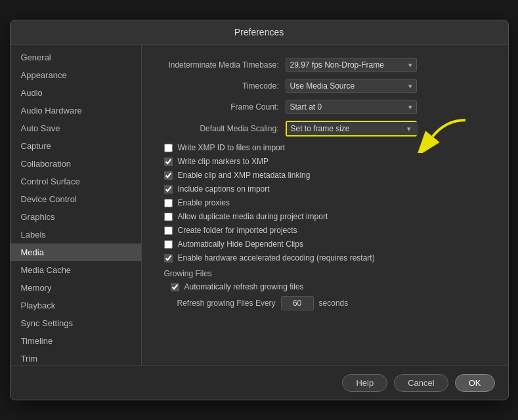  I want to click on checkbox-row-2: Enable clip and XMP metadata linking, so click(325, 175).